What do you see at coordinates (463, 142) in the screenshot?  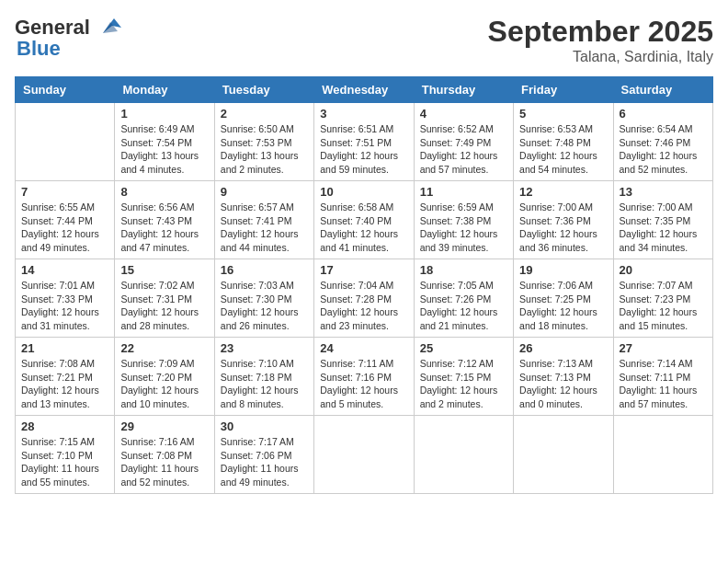 I see `calendar-cell: 4Sunrise: 6:52 AMSunset: 7:49 PMDaylight…` at bounding box center [463, 142].